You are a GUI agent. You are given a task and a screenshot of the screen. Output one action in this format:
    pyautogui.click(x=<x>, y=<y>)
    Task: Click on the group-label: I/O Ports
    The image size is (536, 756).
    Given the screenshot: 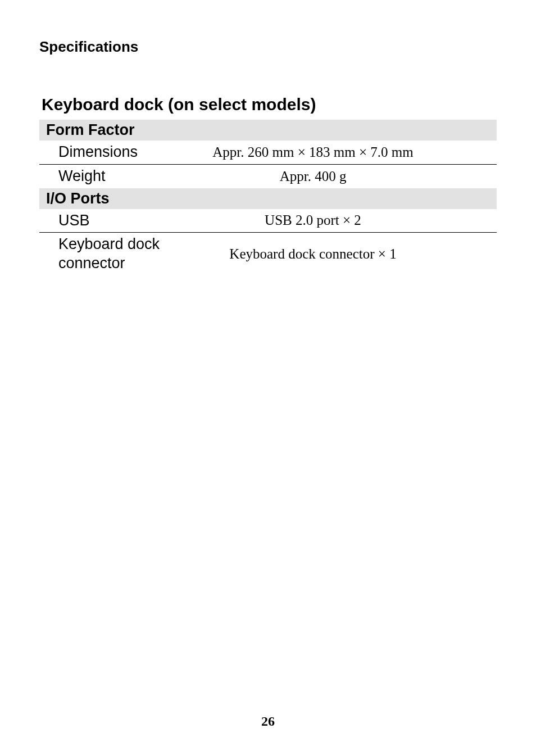 What is the action you would take?
    pyautogui.click(x=268, y=199)
    